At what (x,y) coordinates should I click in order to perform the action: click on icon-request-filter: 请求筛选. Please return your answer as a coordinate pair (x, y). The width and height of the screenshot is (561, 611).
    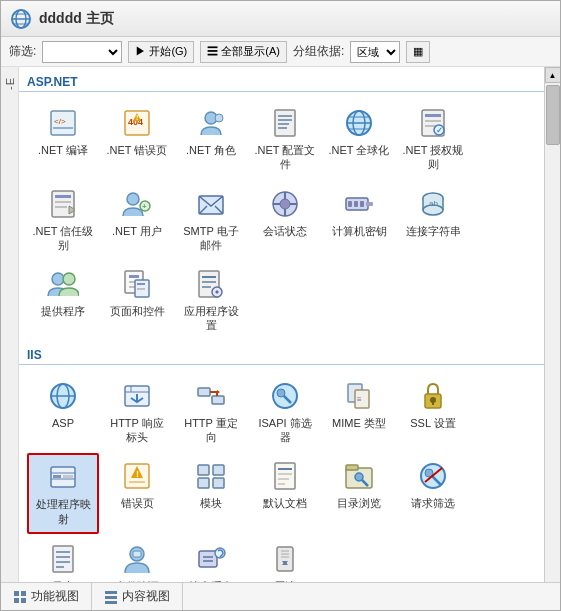
    Looking at the image, I should click on (433, 494).